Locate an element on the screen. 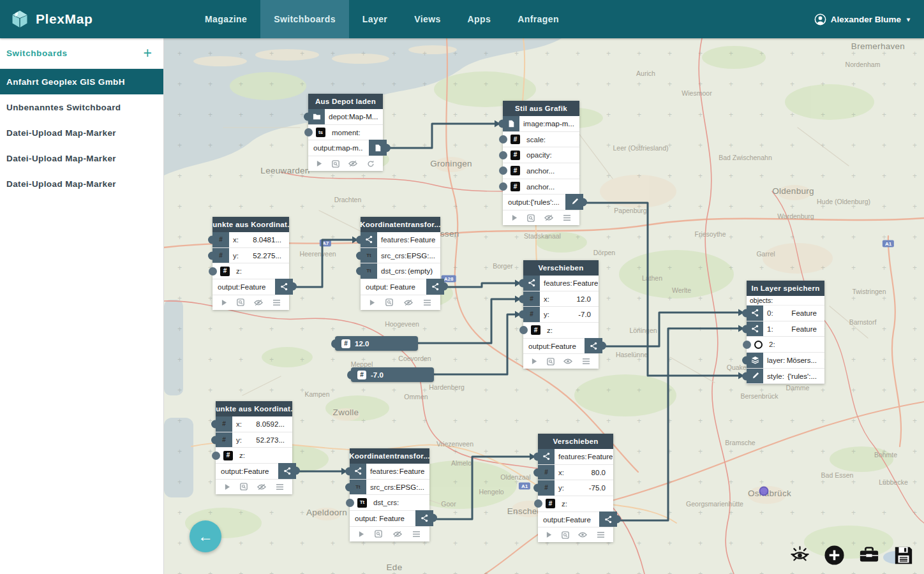  node-input-row: #opacity: is located at coordinates (541, 156).